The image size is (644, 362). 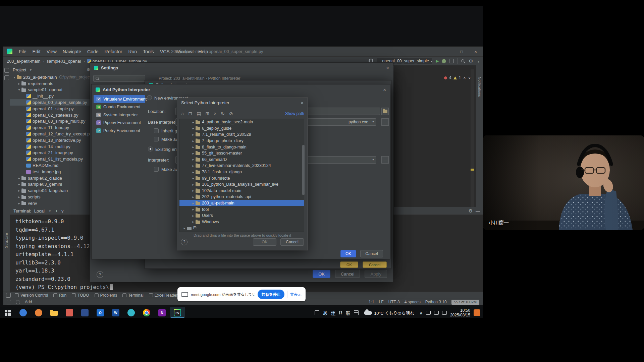 I want to click on menu-item-run: Run, so click(x=132, y=52).